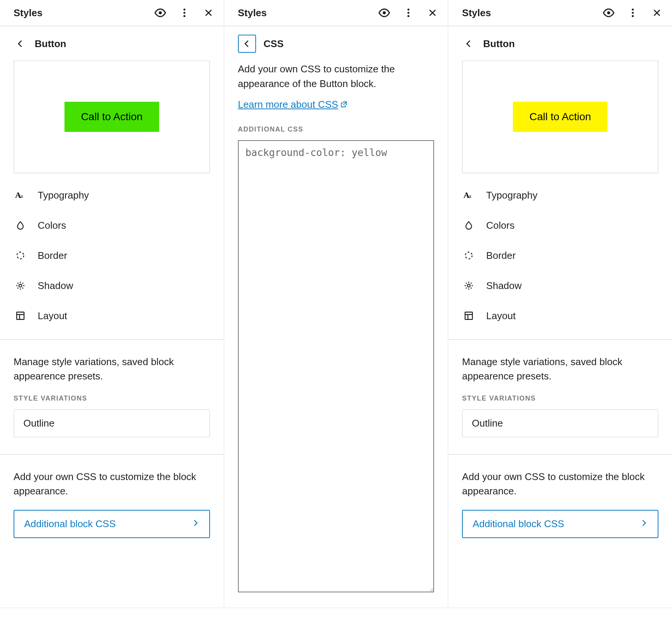 The image size is (672, 624). I want to click on additional-css-heading: ADDITIONAL CSS, so click(336, 130).